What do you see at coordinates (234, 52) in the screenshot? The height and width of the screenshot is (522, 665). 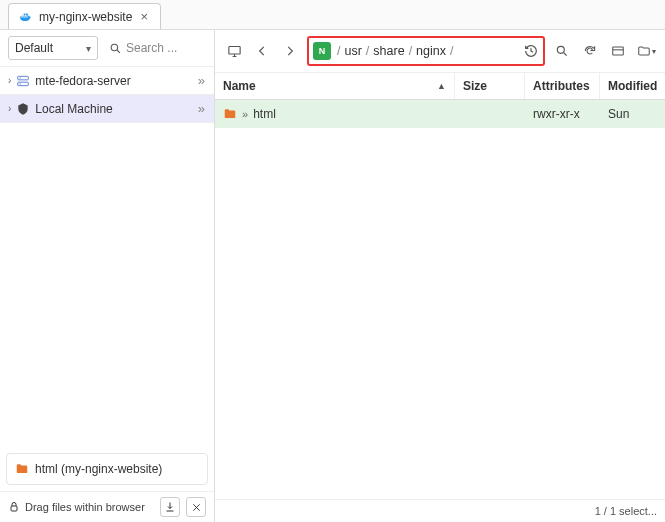 I see `monitor-icon` at bounding box center [234, 52].